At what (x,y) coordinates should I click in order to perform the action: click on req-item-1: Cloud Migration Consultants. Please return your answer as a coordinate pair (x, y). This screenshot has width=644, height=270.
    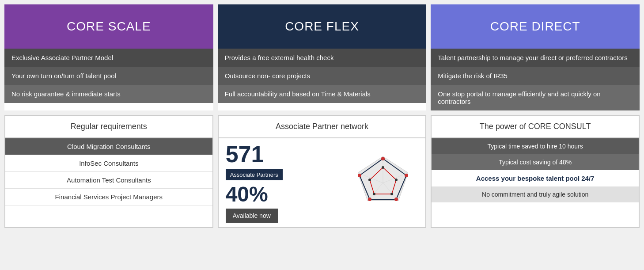
    Looking at the image, I should click on (109, 147).